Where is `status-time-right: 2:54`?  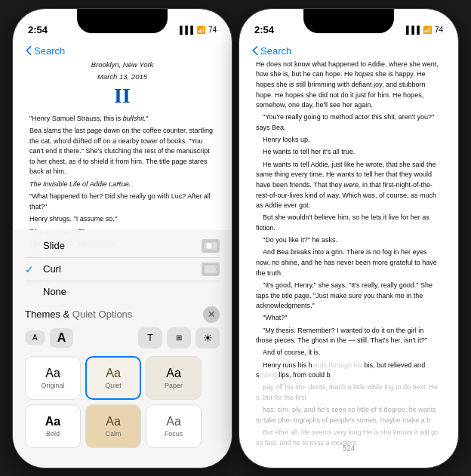 status-time-right: 2:54 is located at coordinates (264, 30).